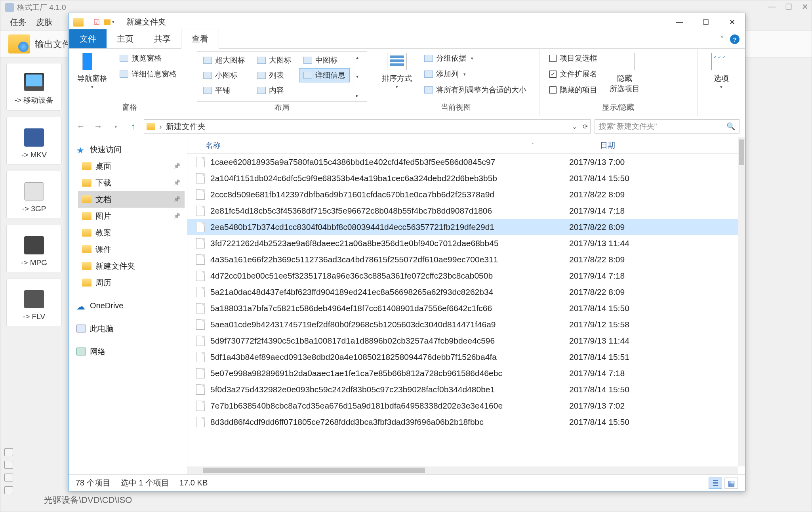 This screenshot has width=812, height=512. What do you see at coordinates (92, 75) in the screenshot?
I see `nav-pane-button: 导航窗格 ▾` at bounding box center [92, 75].